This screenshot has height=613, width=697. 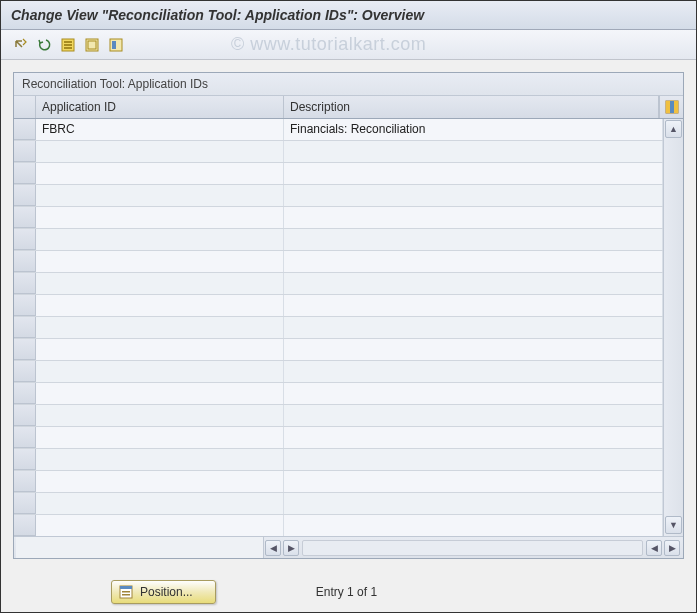 I want to click on scroll-down-button: ▼, so click(x=674, y=525).